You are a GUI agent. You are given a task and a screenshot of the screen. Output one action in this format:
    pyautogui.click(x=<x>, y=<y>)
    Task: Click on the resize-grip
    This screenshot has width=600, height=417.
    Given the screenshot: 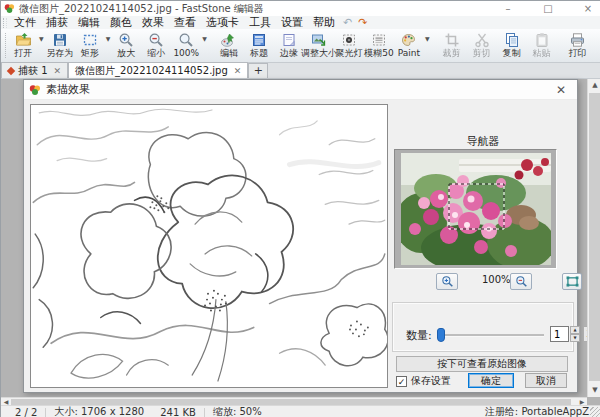 What is the action you would take?
    pyautogui.click(x=595, y=412)
    